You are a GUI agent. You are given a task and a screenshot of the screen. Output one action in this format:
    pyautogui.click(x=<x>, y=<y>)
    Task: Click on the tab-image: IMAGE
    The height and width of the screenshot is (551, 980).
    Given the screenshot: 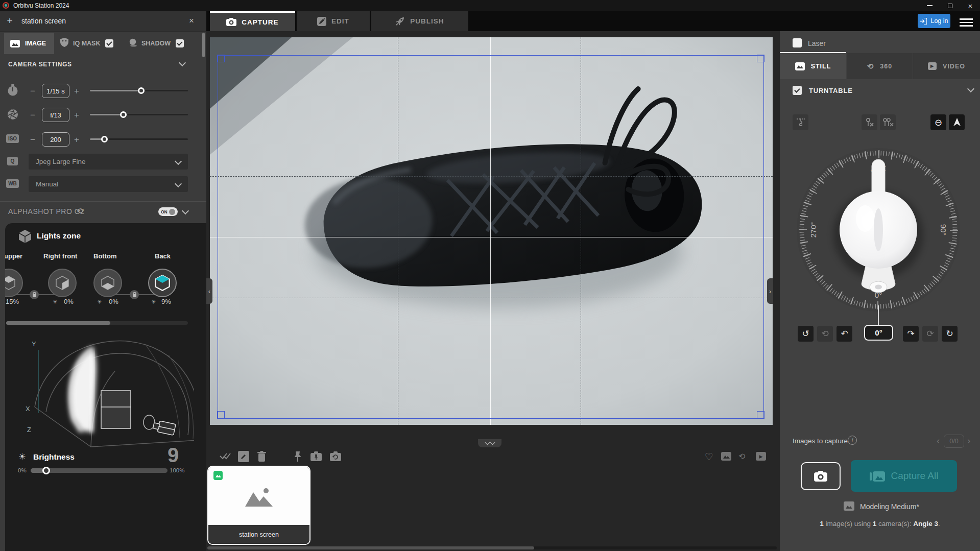 What is the action you would take?
    pyautogui.click(x=29, y=43)
    